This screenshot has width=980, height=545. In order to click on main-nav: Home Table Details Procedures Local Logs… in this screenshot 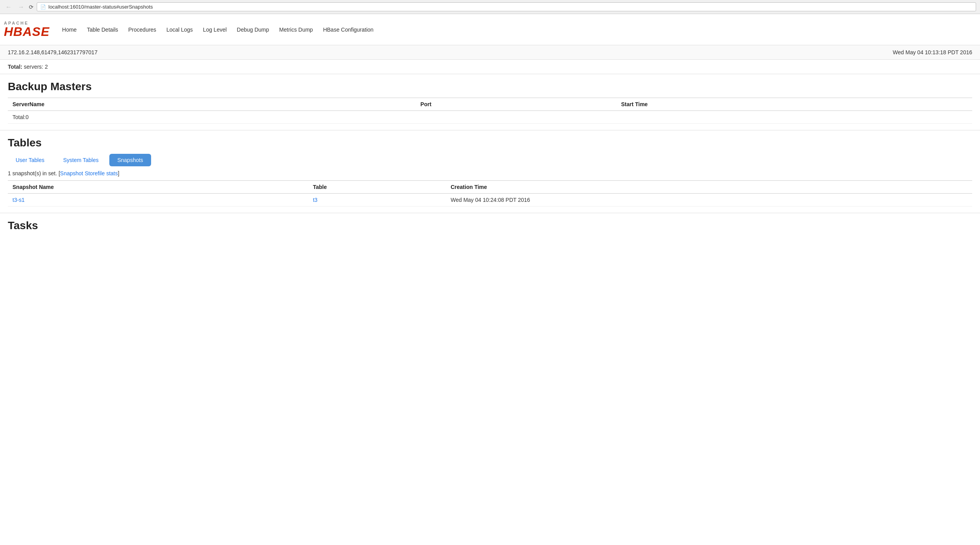, I will do `click(517, 30)`.